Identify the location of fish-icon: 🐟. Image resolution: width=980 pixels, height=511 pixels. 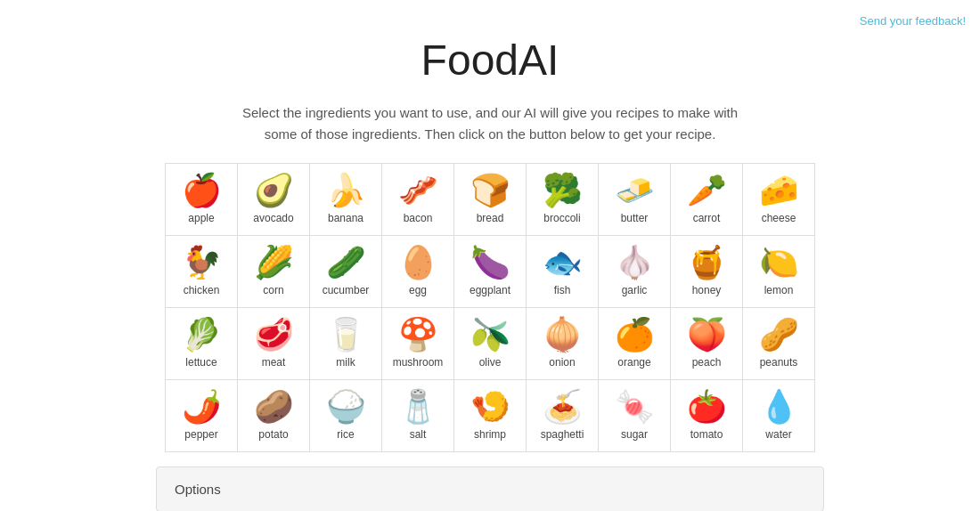
(563, 263).